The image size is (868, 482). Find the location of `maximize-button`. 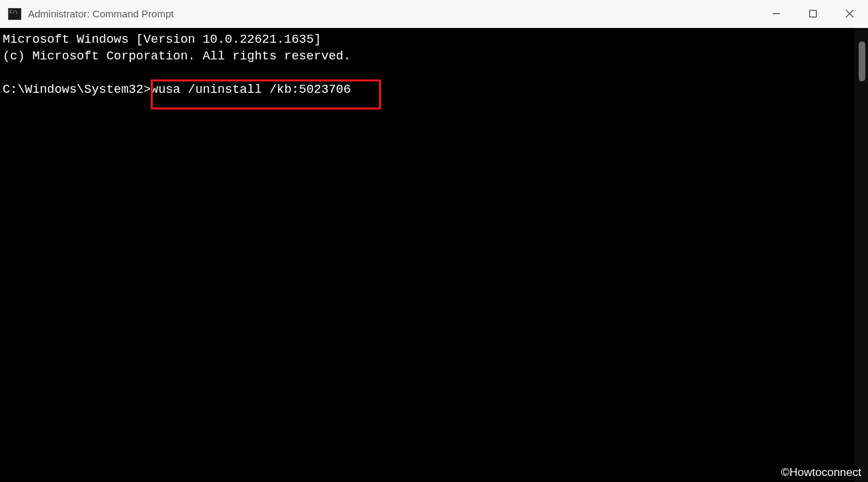

maximize-button is located at coordinates (813, 13).